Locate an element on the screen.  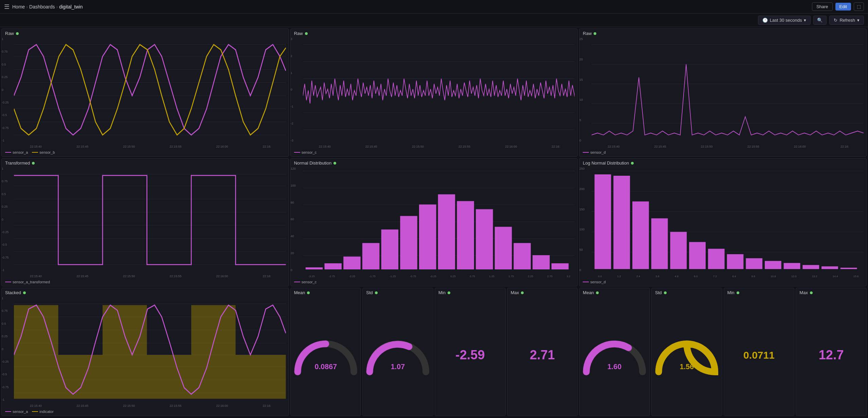
status-dot-minl is located at coordinates (449, 293).